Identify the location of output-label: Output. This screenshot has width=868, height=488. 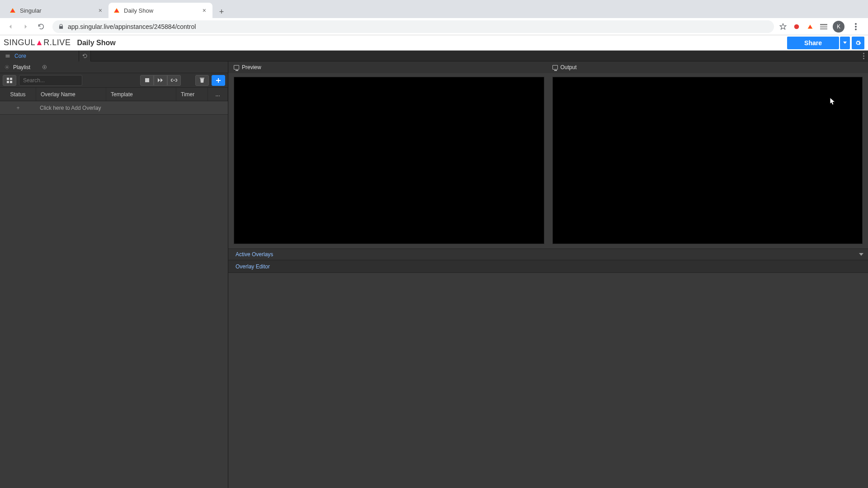
(569, 67).